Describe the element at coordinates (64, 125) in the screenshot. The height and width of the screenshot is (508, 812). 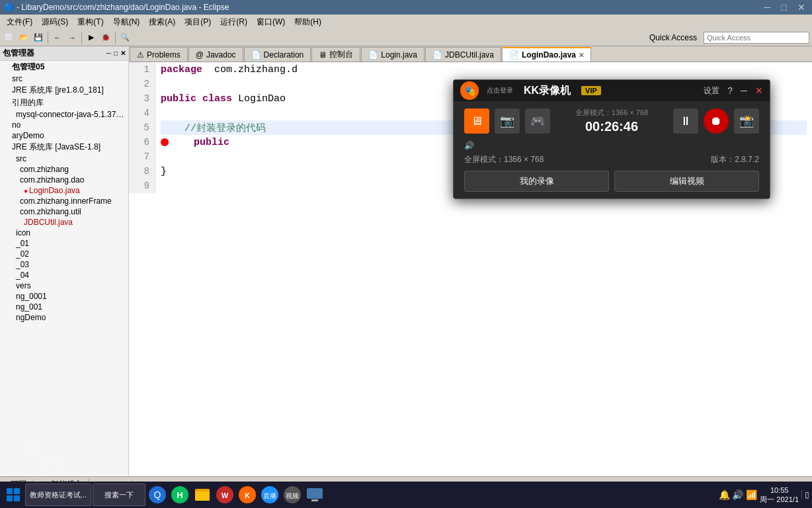
I see `sidebar-item-no: no` at that location.